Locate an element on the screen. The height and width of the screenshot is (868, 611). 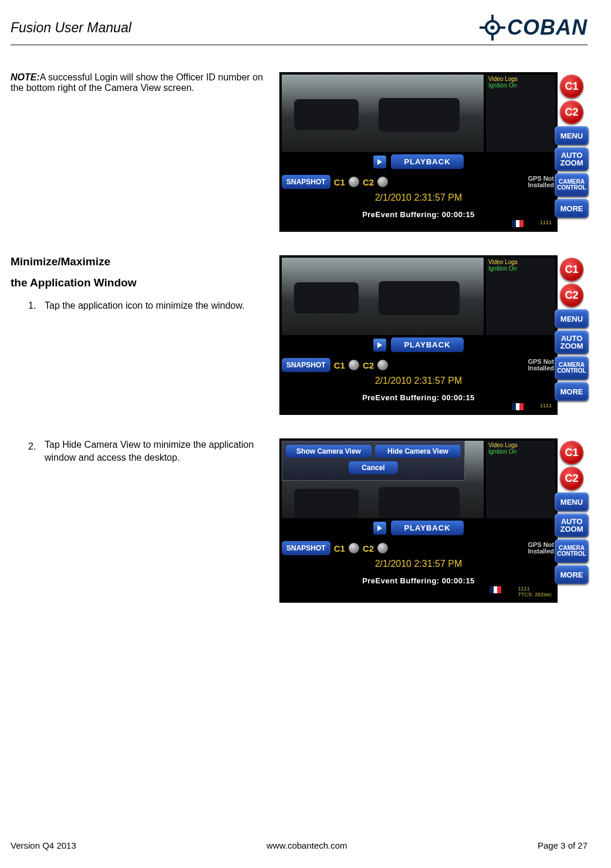
step-1-text: Tap the application icon to minimize the… is located at coordinates (157, 305).